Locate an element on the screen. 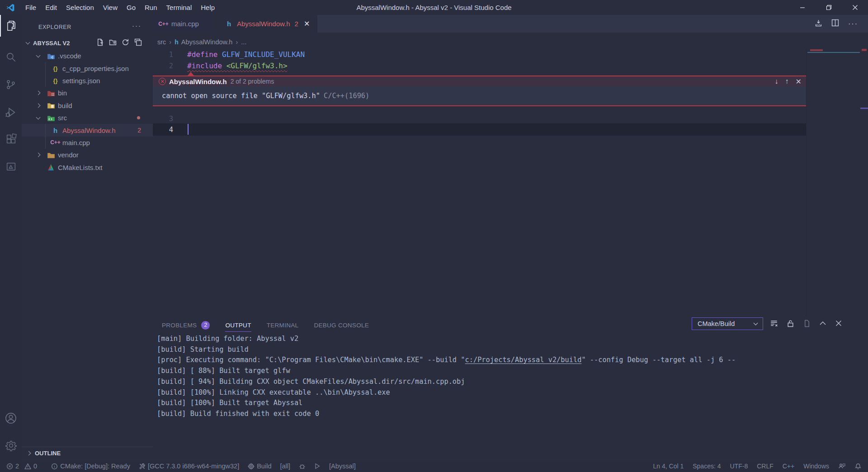  outline-section-header: OUTLINE is located at coordinates (87, 453).